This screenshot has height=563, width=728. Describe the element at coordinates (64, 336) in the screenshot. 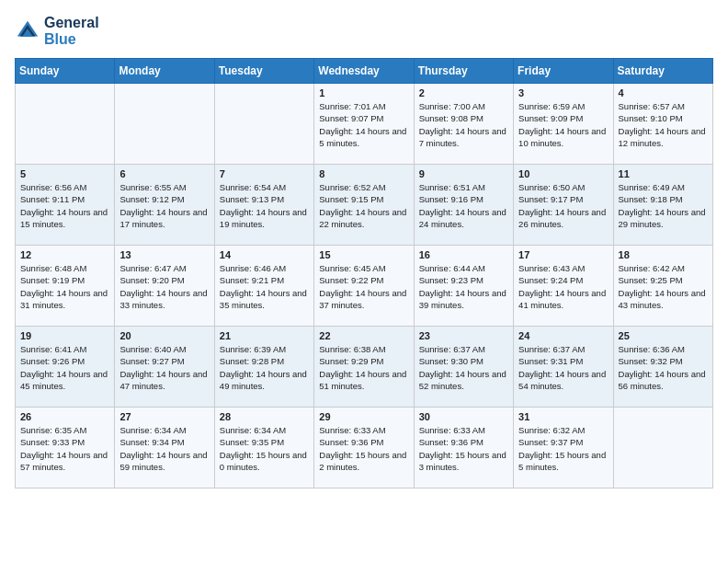

I see `day-number: 19` at that location.